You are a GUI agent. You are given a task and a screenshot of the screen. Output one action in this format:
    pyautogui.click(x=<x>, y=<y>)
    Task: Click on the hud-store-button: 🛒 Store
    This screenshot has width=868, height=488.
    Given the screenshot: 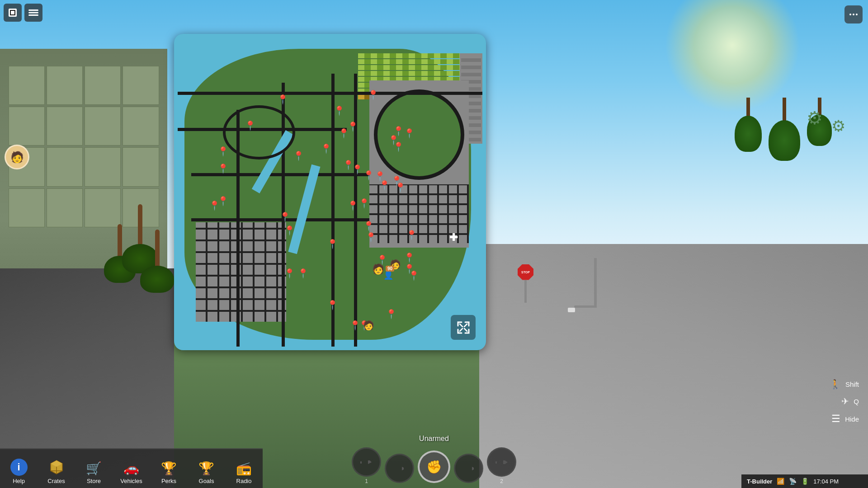 What is the action you would take?
    pyautogui.click(x=94, y=468)
    